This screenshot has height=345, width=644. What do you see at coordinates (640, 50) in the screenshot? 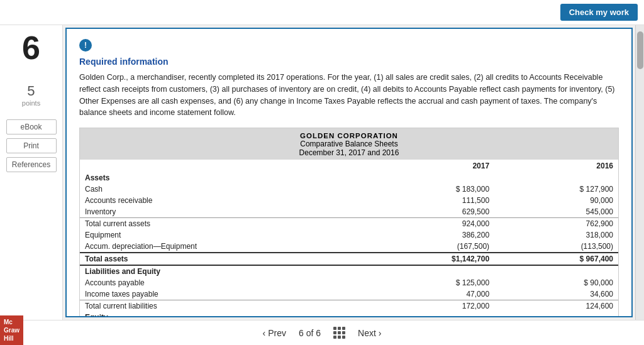
I see `scrollbar-thumb` at bounding box center [640, 50].